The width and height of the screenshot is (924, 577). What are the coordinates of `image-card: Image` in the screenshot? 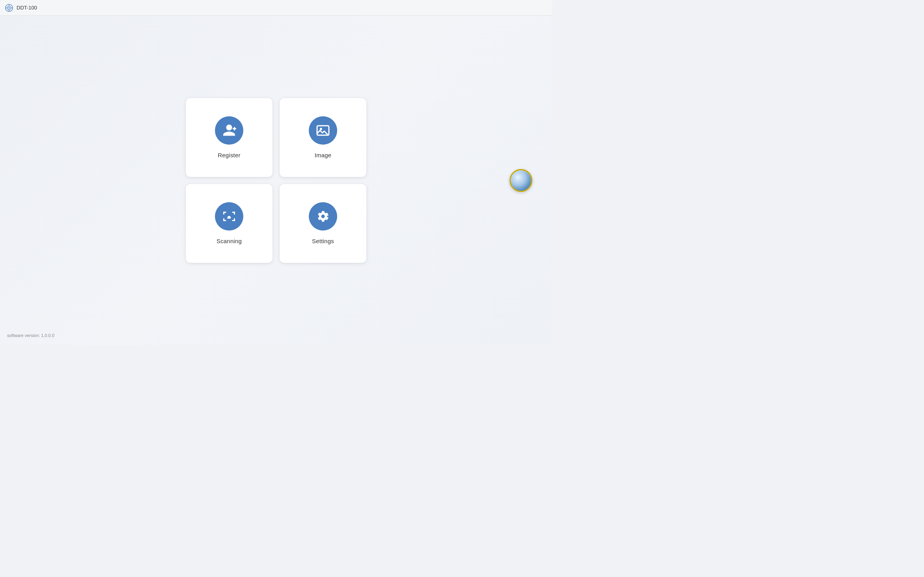 It's located at (323, 138).